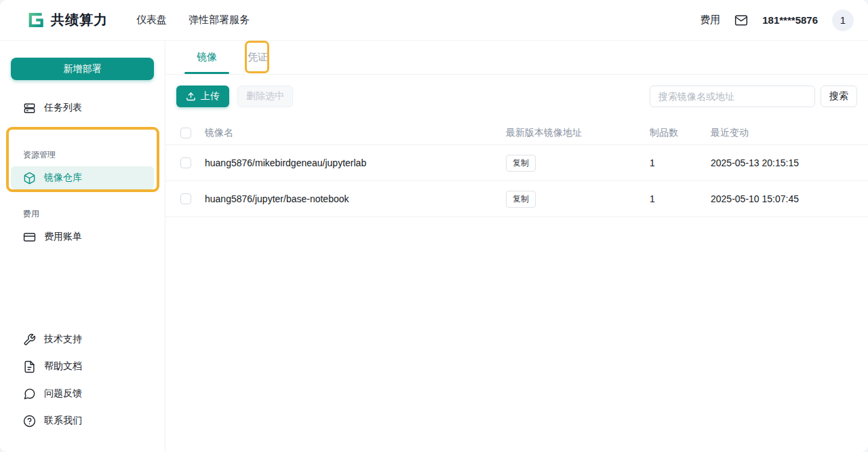 The width and height of the screenshot is (868, 452). What do you see at coordinates (66, 20) in the screenshot?
I see `brand-logo: 共绩算力` at bounding box center [66, 20].